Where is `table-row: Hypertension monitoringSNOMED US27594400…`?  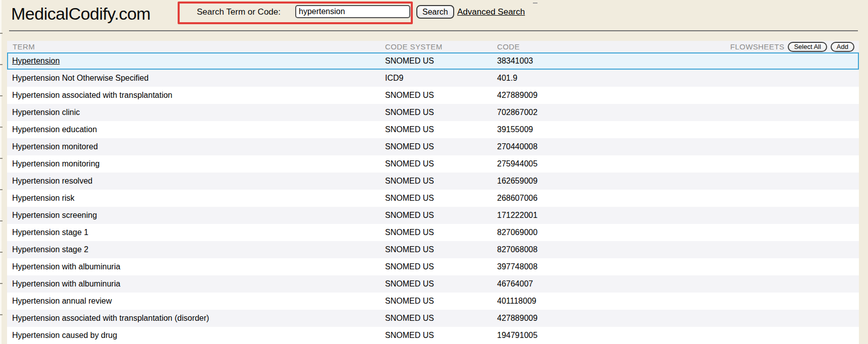
table-row: Hypertension monitoringSNOMED US27594400… is located at coordinates (433, 164).